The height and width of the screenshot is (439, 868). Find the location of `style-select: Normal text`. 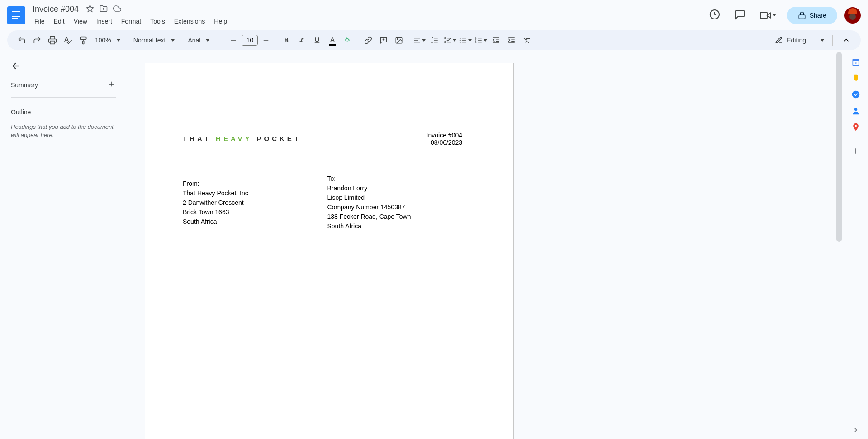

style-select: Normal text is located at coordinates (154, 40).